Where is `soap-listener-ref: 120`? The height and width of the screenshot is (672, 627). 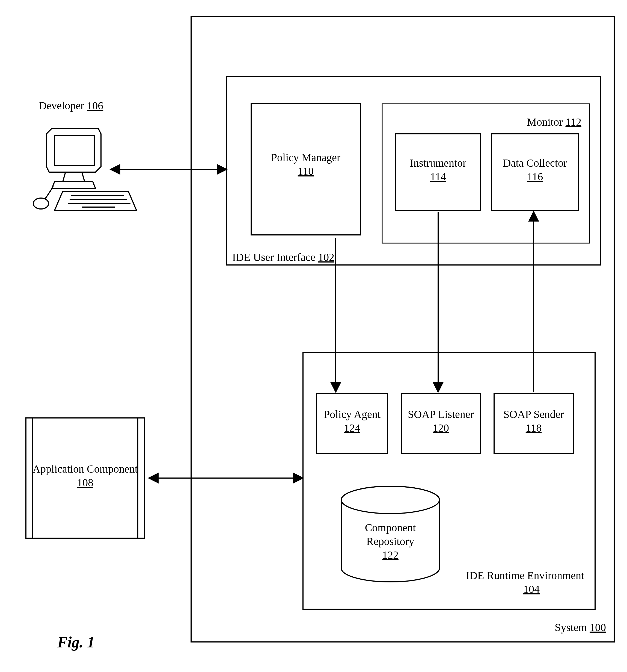 soap-listener-ref: 120 is located at coordinates (441, 428).